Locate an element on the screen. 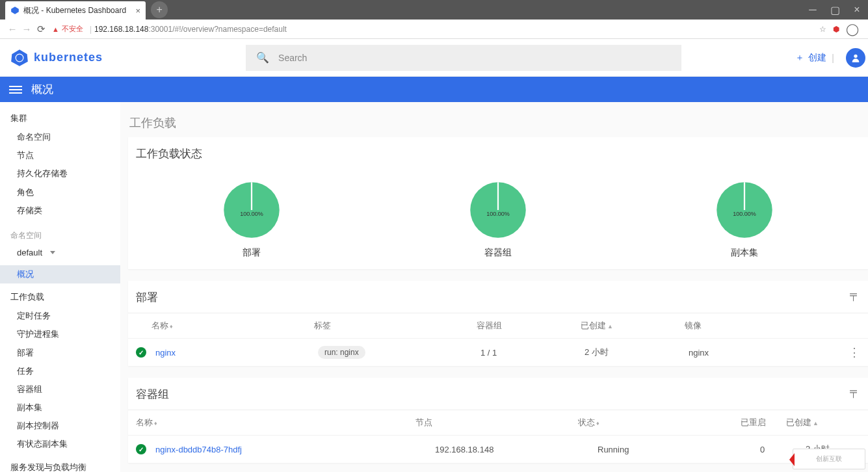 Image resolution: width=868 pixels, height=472 pixels. warning-icon: ▲ is located at coordinates (56, 29).